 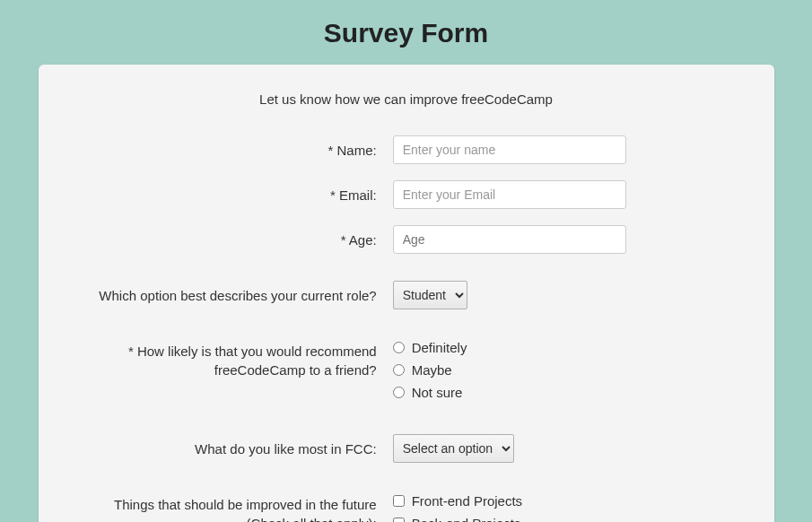 I want to click on row-recommend: * How likely is that you would recommend…, so click(x=406, y=371).